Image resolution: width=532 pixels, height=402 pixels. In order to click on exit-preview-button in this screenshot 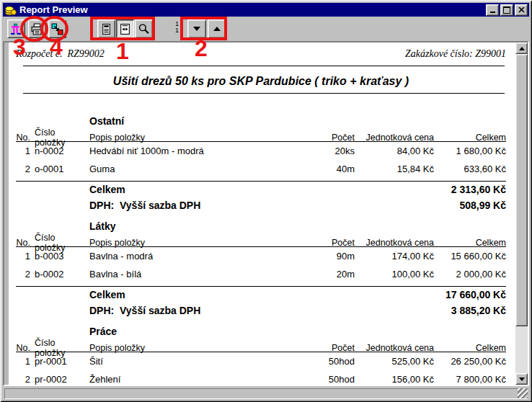, I will do `click(16, 29)`.